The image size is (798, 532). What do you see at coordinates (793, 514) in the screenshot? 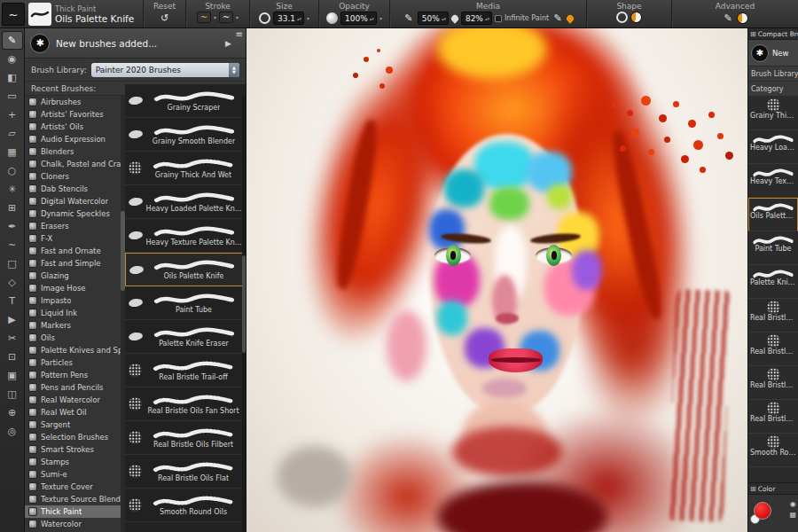
I see `color-sets-icon: ▦` at bounding box center [793, 514].